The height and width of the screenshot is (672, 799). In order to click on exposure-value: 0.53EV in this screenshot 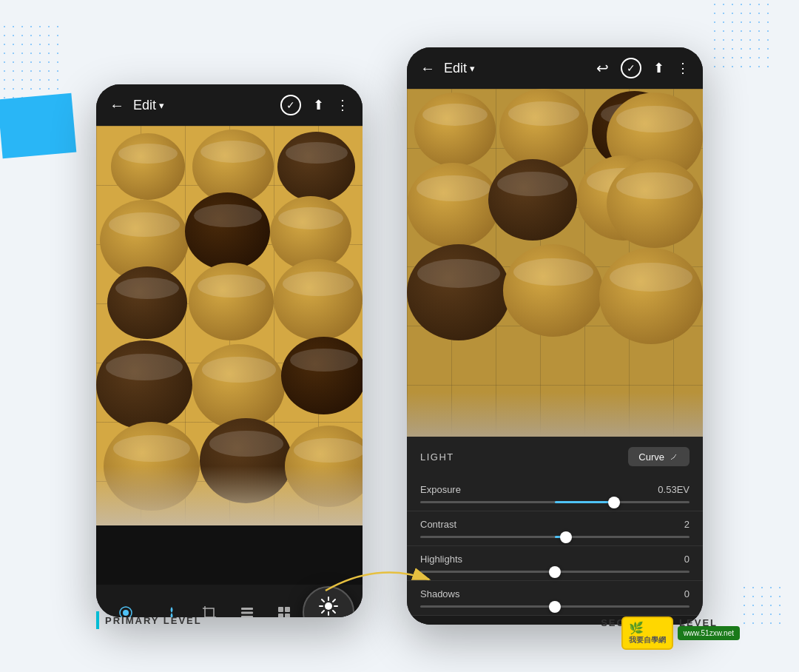, I will do `click(673, 490)`.